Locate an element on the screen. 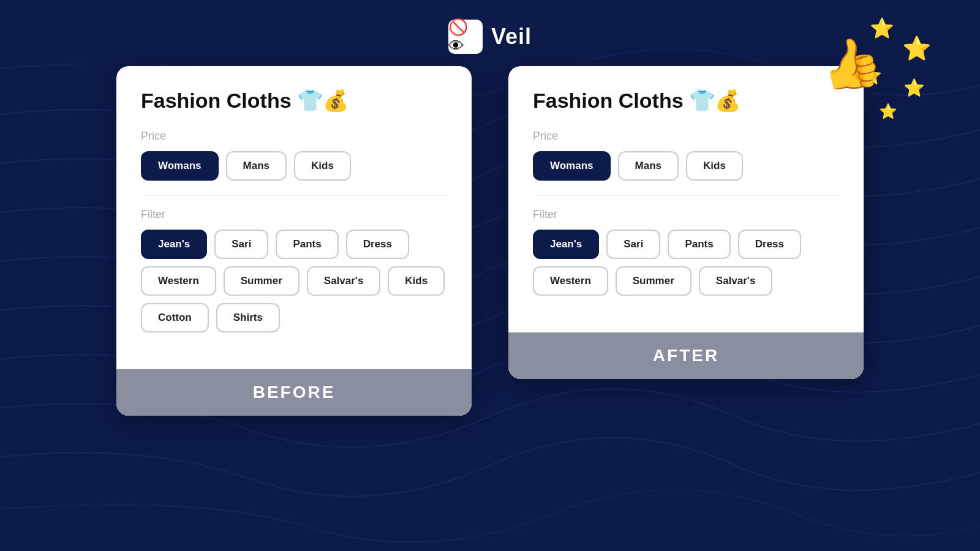  after-divider is located at coordinates (686, 196).